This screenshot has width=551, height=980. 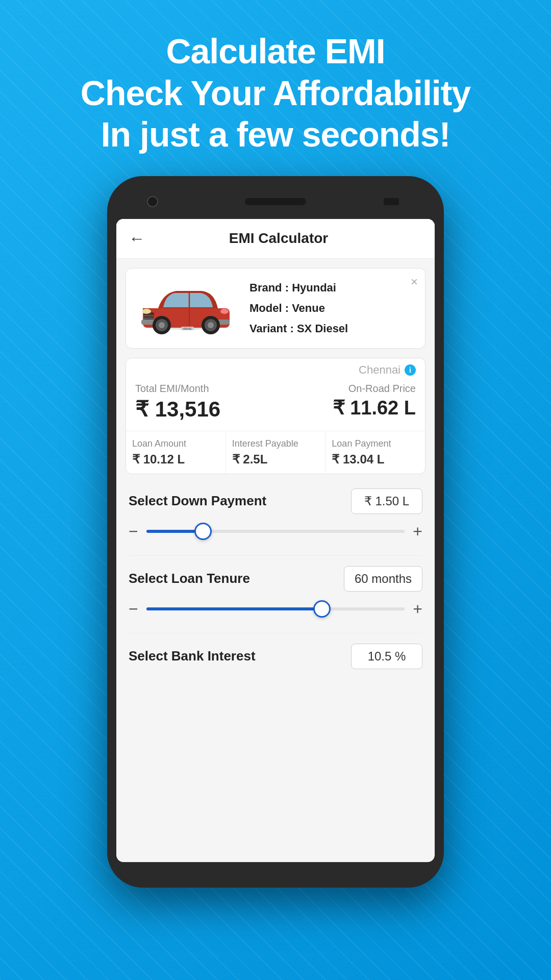 What do you see at coordinates (383, 579) in the screenshot?
I see `loan-tenure-value: 60 months` at bounding box center [383, 579].